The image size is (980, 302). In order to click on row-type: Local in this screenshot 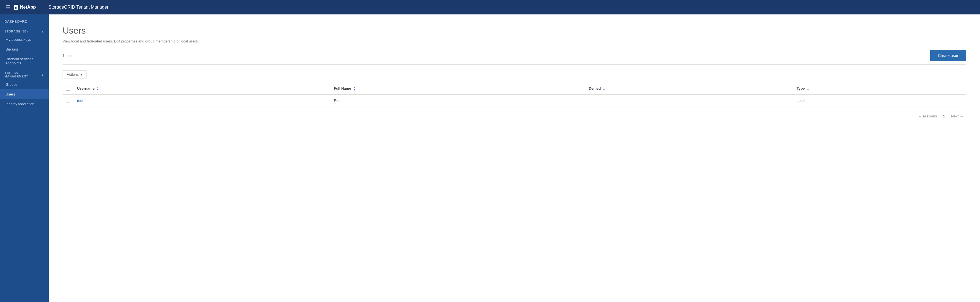, I will do `click(880, 100)`.